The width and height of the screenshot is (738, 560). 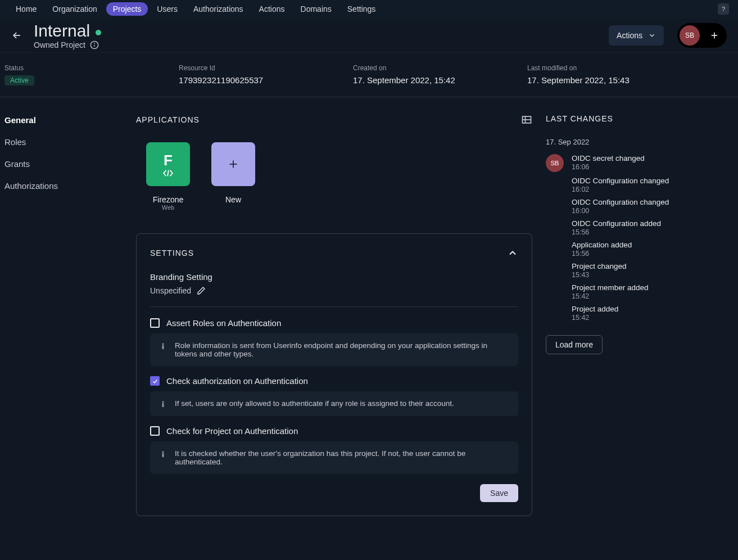 I want to click on nav-actions: Actions, so click(x=272, y=9).